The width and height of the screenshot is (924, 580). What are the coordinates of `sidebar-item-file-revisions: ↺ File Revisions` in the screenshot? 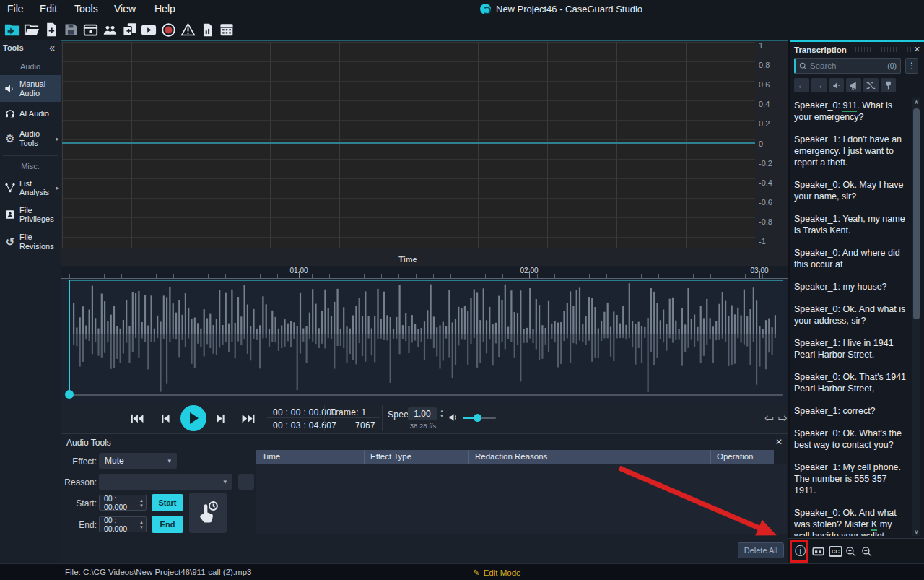 It's located at (30, 241).